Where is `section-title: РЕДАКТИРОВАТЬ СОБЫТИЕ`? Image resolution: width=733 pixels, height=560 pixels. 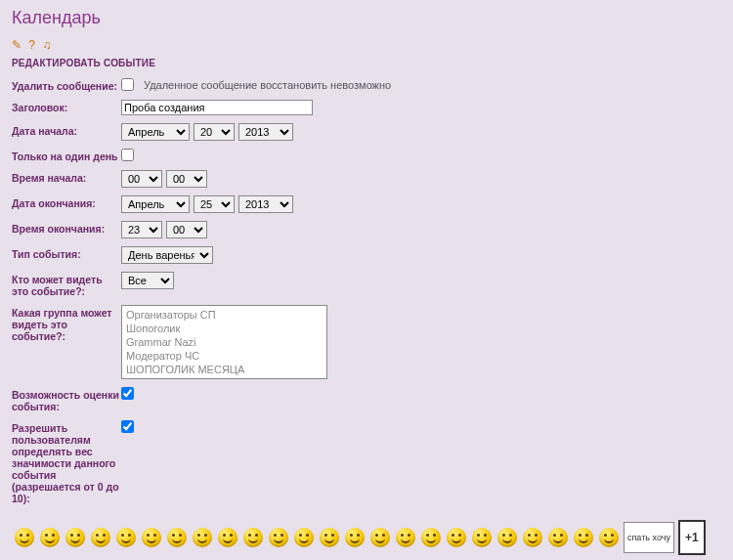
section-title: РЕДАКТИРОВАТЬ СОБЫТИЕ is located at coordinates (366, 63).